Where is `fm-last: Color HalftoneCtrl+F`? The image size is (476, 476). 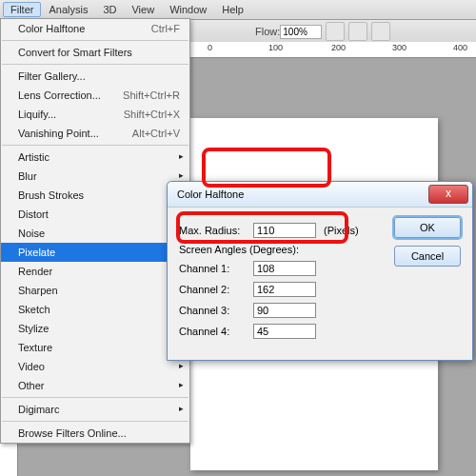 fm-last: Color HalftoneCtrl+F is located at coordinates (95, 29).